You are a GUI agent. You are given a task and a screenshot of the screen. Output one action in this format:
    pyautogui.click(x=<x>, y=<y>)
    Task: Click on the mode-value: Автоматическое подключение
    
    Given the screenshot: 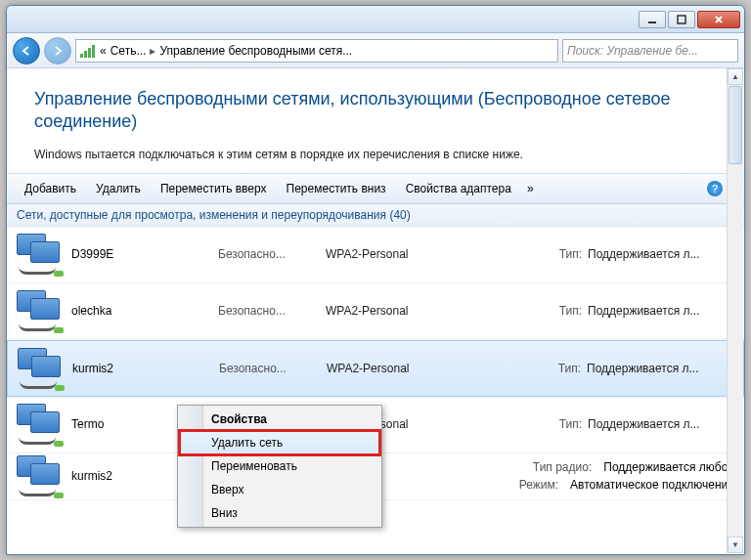 What is the action you would take?
    pyautogui.click(x=652, y=485)
    